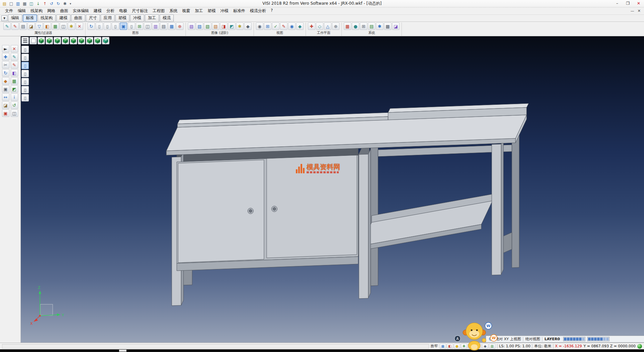 Image resolution: width=644 pixels, height=352 pixels. What do you see at coordinates (239, 11) in the screenshot?
I see `menu-standard-parts: 标准件` at bounding box center [239, 11].